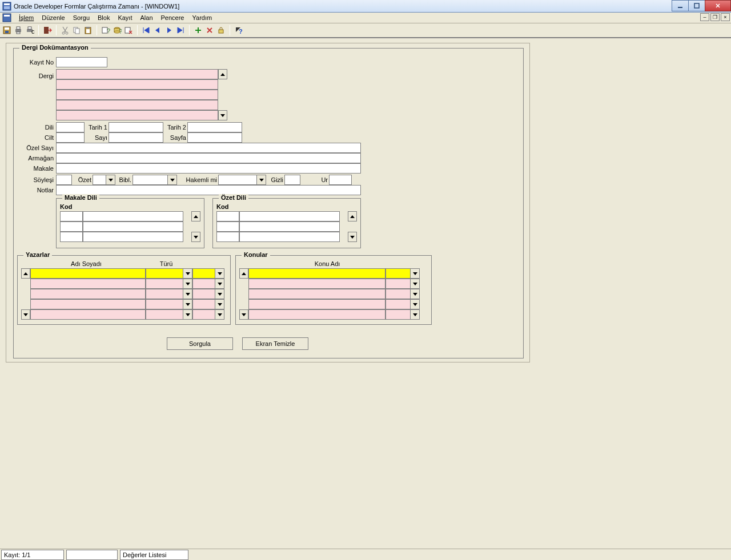  What do you see at coordinates (238, 180) in the screenshot?
I see `input-hakemli` at bounding box center [238, 180].